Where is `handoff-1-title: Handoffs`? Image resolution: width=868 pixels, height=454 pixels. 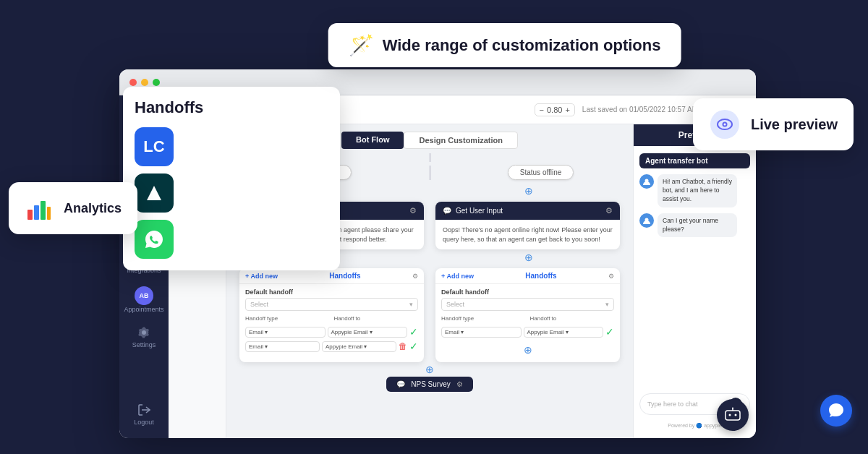
handoff-1-title: Handoffs is located at coordinates (345, 276).